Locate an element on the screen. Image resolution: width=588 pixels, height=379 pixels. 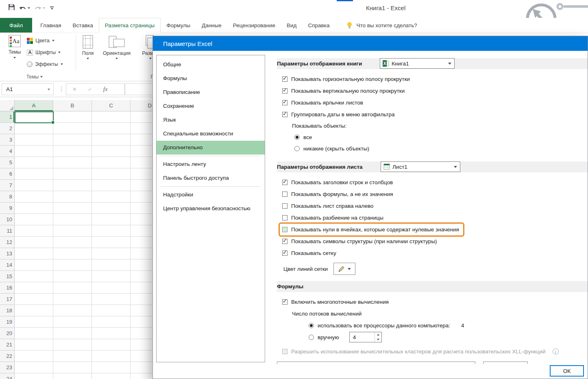
row-header: 22 is located at coordinates (7, 356).